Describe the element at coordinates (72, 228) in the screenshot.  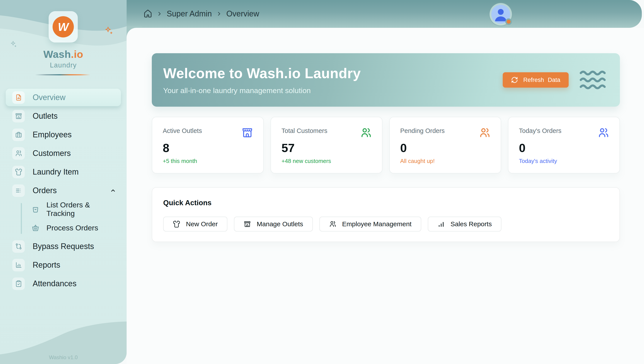
I see `sidebar-item-label: Process Orders` at that location.